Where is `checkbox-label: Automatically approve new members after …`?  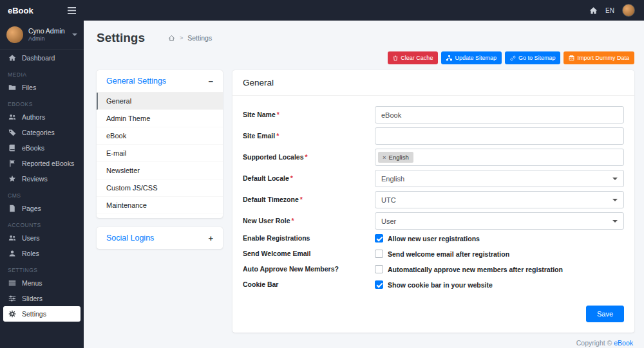
checkbox-label: Automatically approve new members after … is located at coordinates (475, 270).